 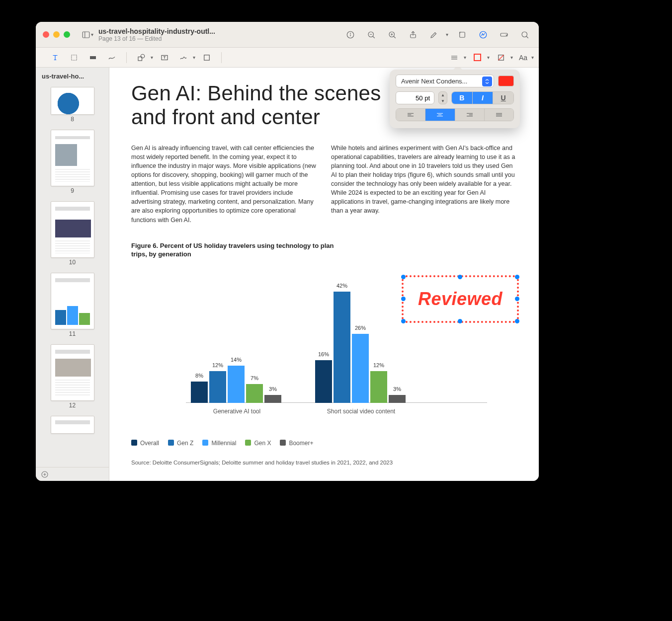 I want to click on zoom-in-button, so click(x=392, y=35).